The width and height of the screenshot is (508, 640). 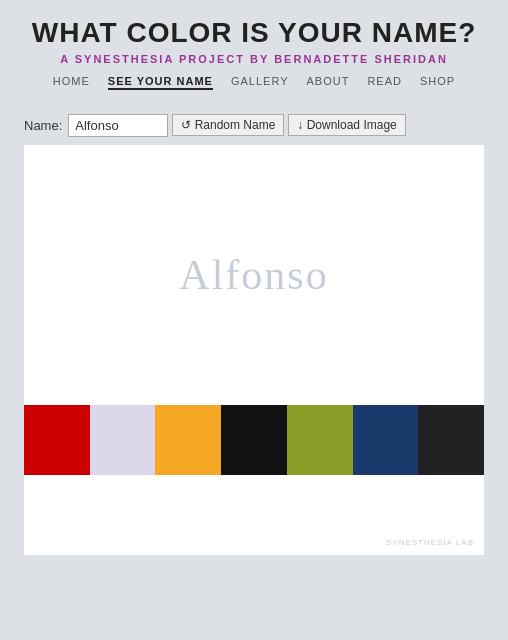 What do you see at coordinates (57, 440) in the screenshot?
I see `swatch-red` at bounding box center [57, 440].